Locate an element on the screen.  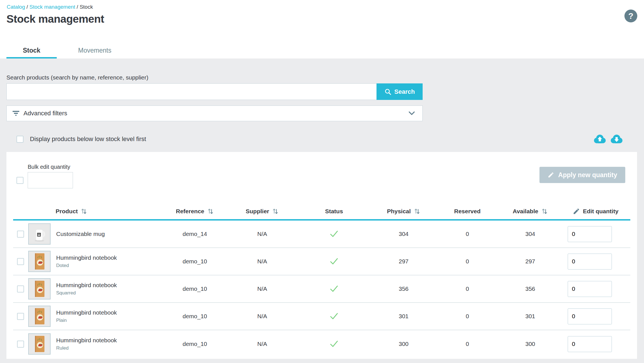
breadcrumb-stock-management-link: Stock management is located at coordinates (52, 7).